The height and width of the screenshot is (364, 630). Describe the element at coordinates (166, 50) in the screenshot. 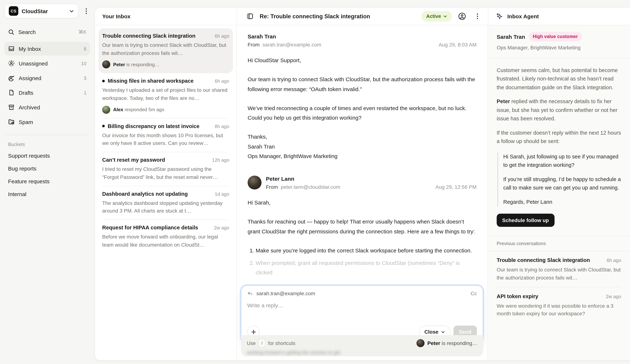

I see `conversation-item: Trouble connecting Slack integration 6h …` at that location.